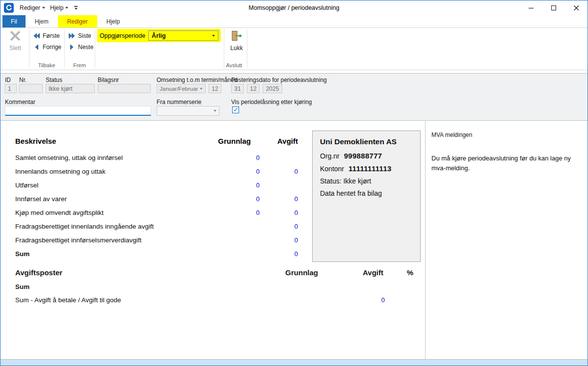  What do you see at coordinates (70, 88) in the screenshot?
I see `status-field: Ikke kjørt` at bounding box center [70, 88].